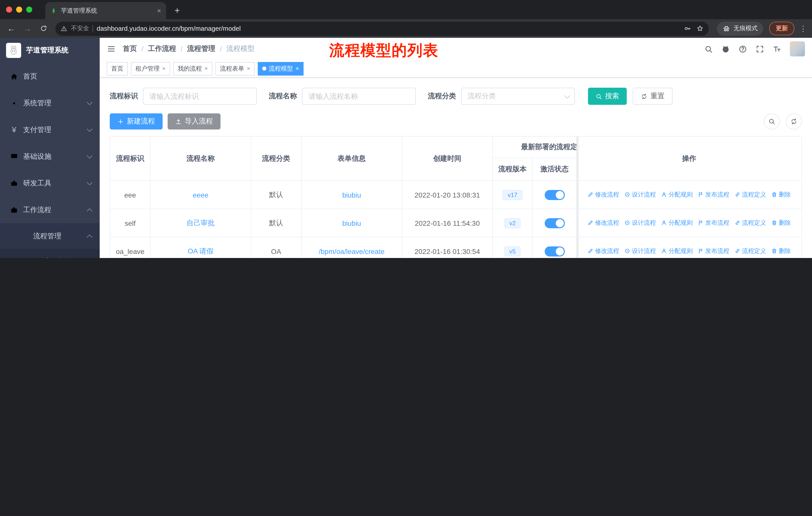 Image resolution: width=812 pixels, height=516 pixels. What do you see at coordinates (803, 28) in the screenshot?
I see `browser-menu-icon: ⋮` at bounding box center [803, 28].